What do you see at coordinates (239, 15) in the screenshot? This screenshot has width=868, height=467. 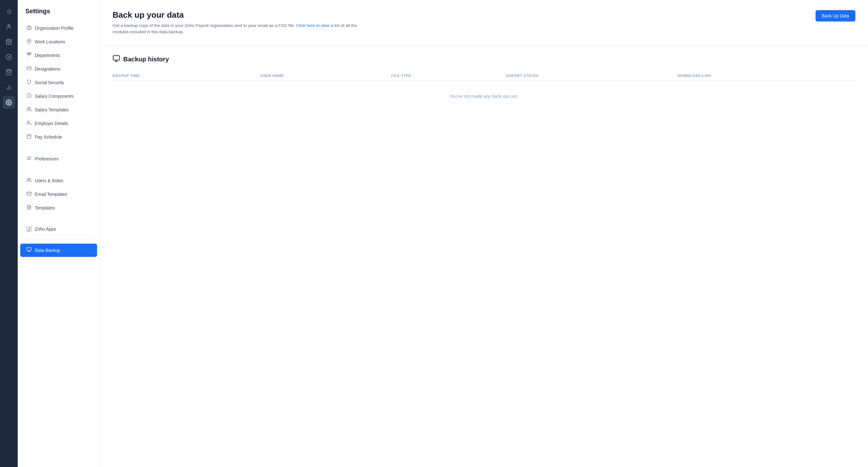 I see `page-title: Back up your data` at bounding box center [239, 15].